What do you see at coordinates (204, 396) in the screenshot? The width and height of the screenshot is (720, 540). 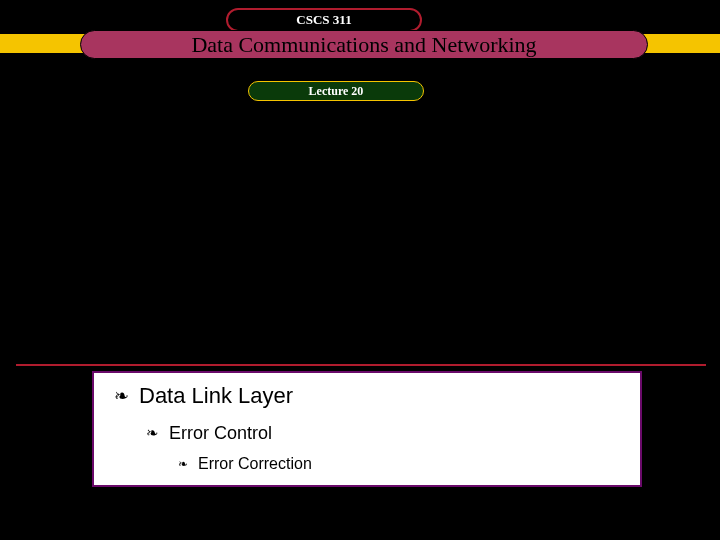 I see `list-item: ❧ Data Link Layer` at bounding box center [204, 396].